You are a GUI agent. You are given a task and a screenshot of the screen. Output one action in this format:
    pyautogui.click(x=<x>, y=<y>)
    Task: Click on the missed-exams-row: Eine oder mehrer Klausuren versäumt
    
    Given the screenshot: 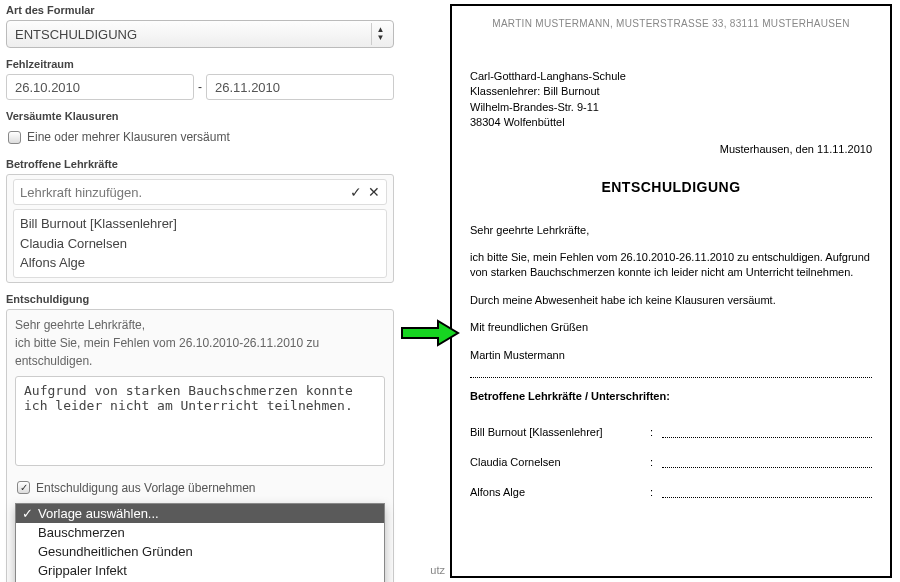 What is the action you would take?
    pyautogui.click(x=200, y=137)
    